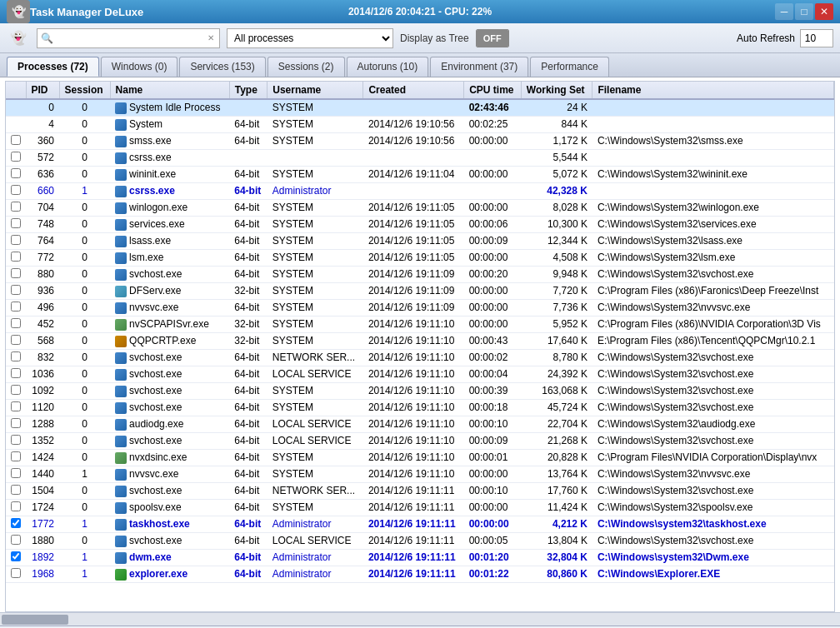 The width and height of the screenshot is (840, 628). What do you see at coordinates (420, 274) in the screenshot?
I see `table-row: 8800svchost.exe64-bitSYSTEM2014/12/6 19:…` at bounding box center [420, 274].